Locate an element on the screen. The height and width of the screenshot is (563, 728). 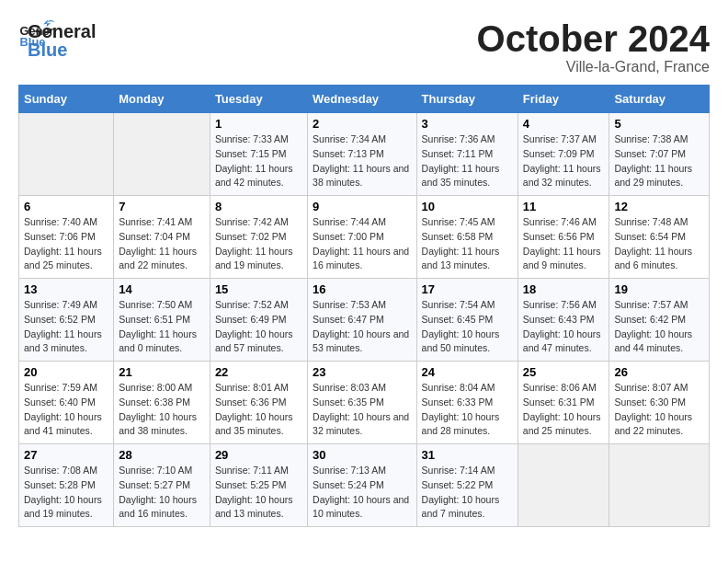
title-area: October 2024 Ville-la-Grand, France is located at coordinates (594, 47).